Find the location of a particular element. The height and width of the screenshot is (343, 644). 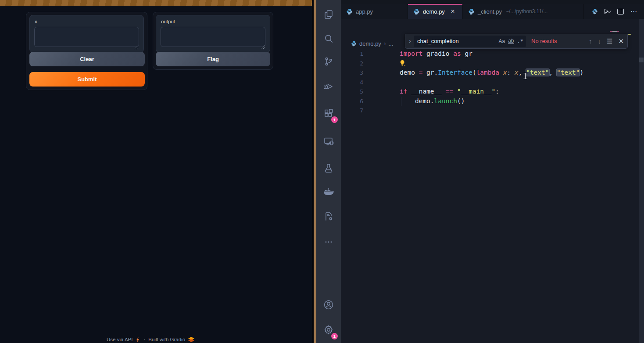

tab-app-py: app.py is located at coordinates (375, 11).